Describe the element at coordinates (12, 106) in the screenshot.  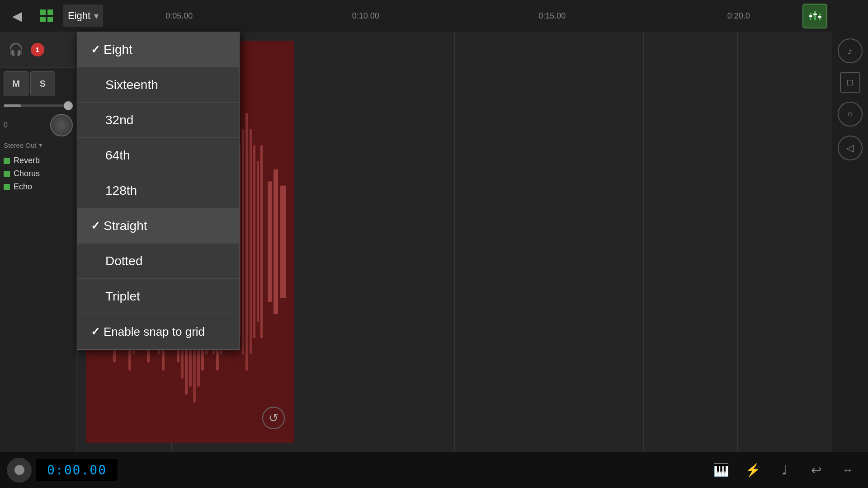
I see `volume-slider-fill` at that location.